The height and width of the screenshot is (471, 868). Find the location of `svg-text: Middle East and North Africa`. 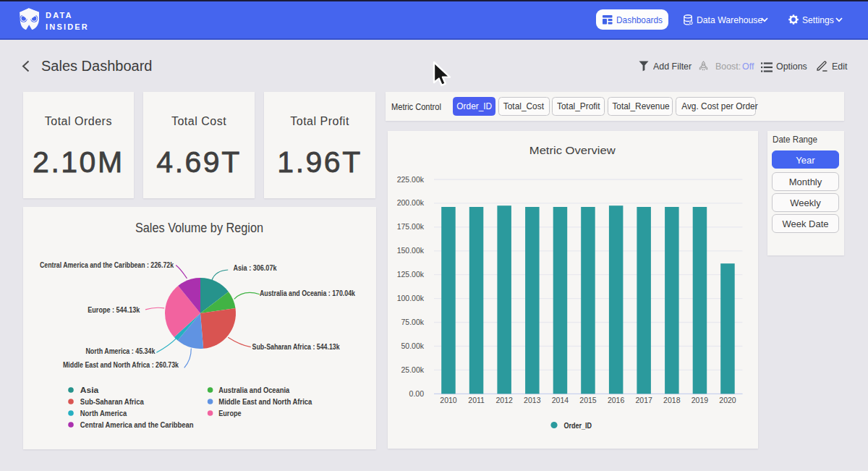

svg-text: Middle East and North Africa is located at coordinates (265, 402).